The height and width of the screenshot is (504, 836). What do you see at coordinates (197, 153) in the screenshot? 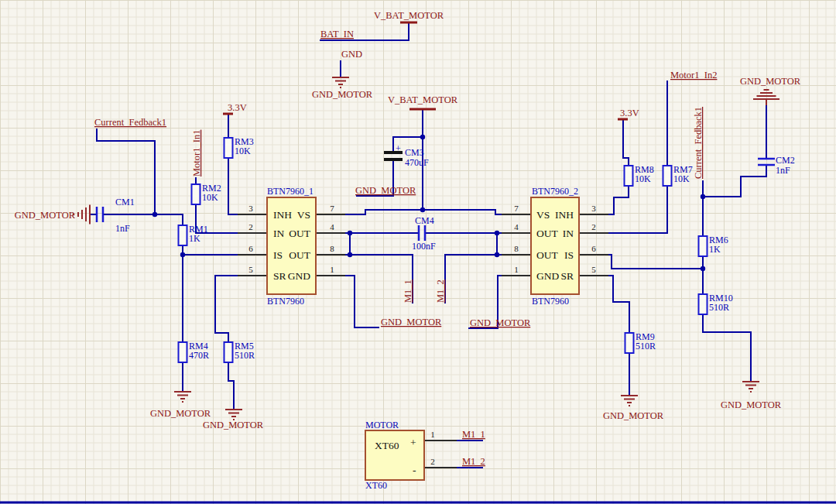
I see `net-label-motor1-in1: Motor1_In1` at bounding box center [197, 153].